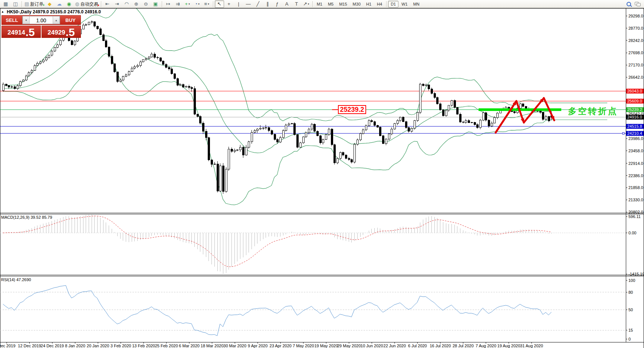 This screenshot has width=644, height=348. I want to click on sell-button: SELL, so click(12, 20).